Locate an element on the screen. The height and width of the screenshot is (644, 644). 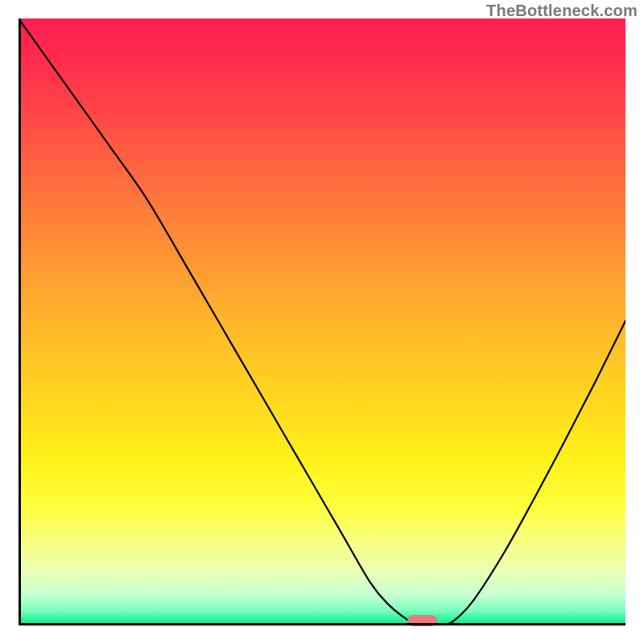
optimal-marker is located at coordinates (422, 621).